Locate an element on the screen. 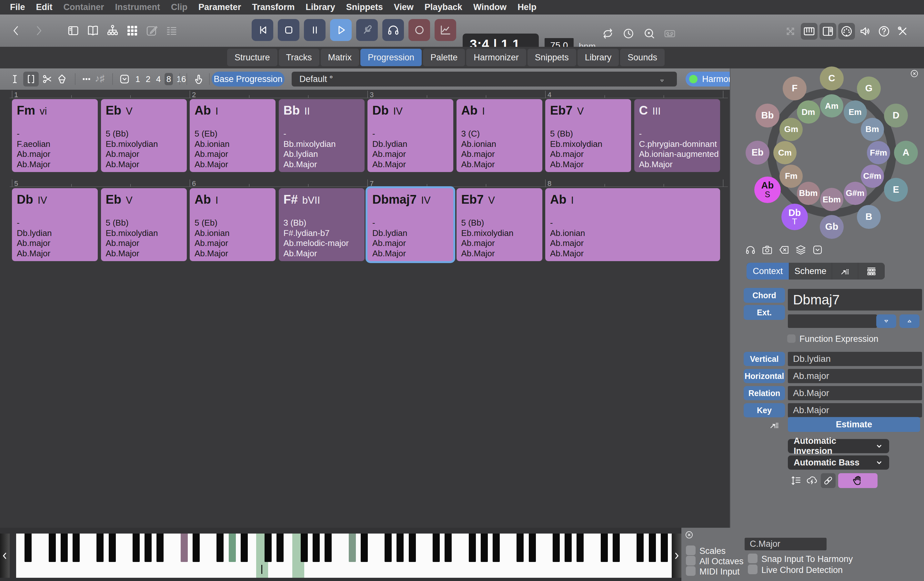 This screenshot has height=581, width=924. rack-button is located at coordinates (828, 31).